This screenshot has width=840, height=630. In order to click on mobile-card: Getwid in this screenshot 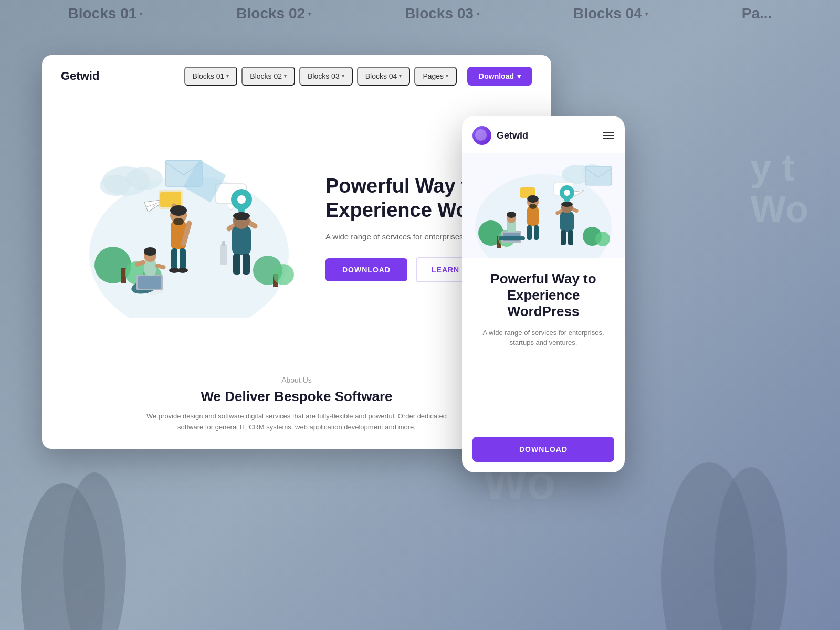, I will do `click(543, 294)`.